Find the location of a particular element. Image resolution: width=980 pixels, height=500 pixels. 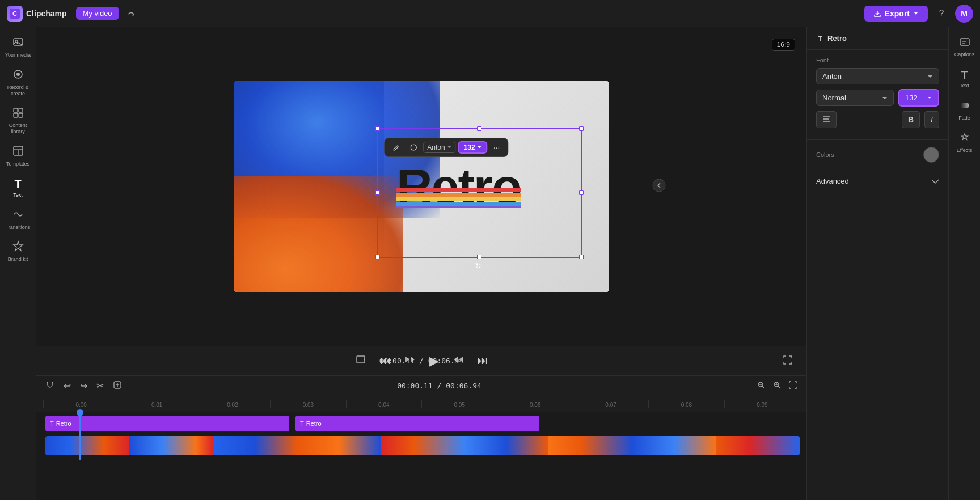

advanced-chevron-icon is located at coordinates (935, 181).